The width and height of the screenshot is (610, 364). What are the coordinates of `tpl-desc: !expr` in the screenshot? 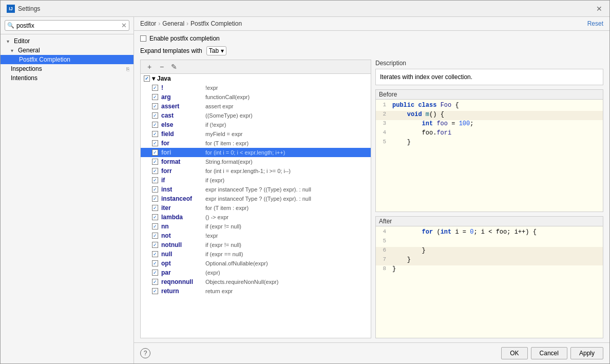 It's located at (212, 88).